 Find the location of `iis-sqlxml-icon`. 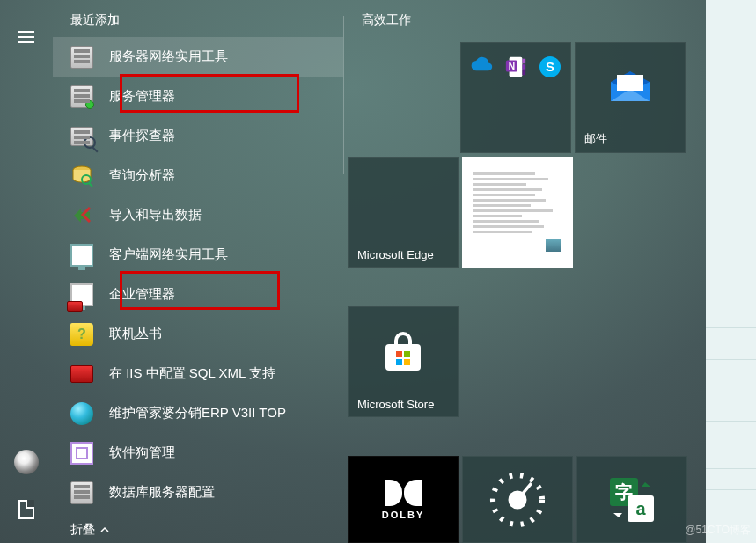

iis-sqlxml-icon is located at coordinates (82, 374).